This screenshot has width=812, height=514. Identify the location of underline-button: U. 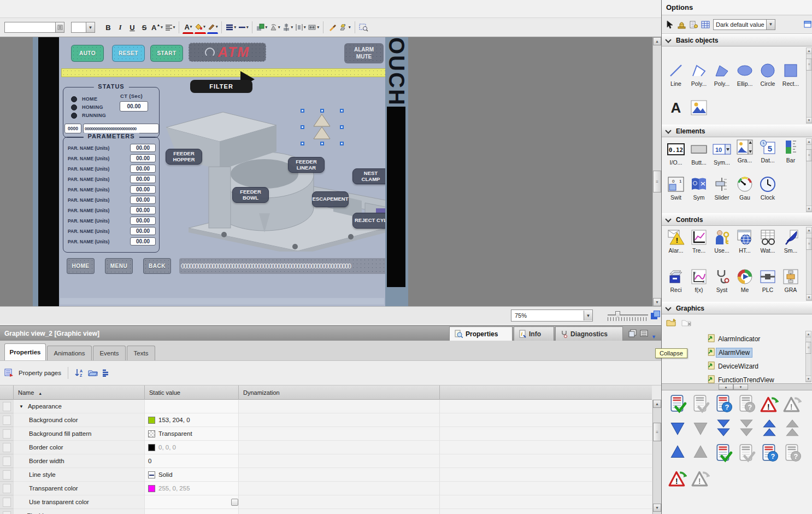
(132, 27).